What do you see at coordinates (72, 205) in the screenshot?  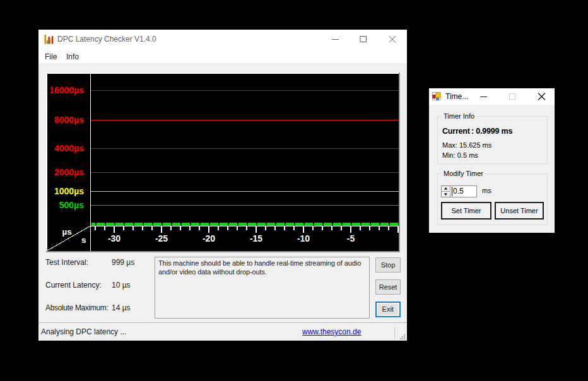 I see `svg-text: 500µs` at bounding box center [72, 205].